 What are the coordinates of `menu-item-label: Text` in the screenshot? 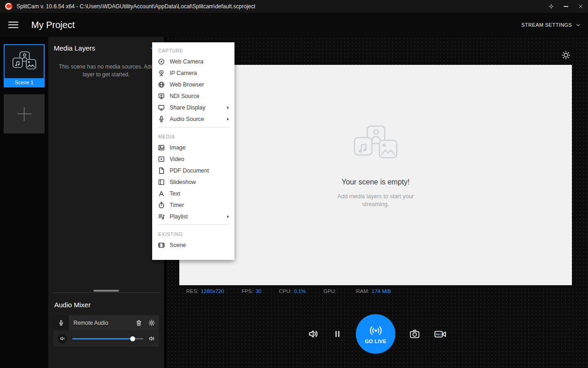 It's located at (200, 194).